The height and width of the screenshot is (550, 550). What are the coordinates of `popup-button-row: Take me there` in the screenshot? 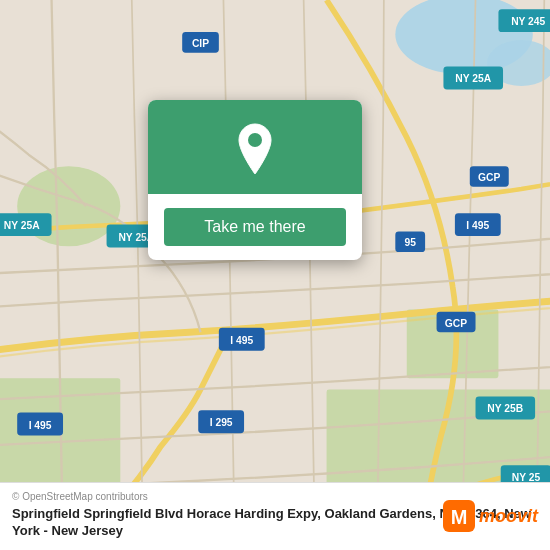 It's located at (255, 227).